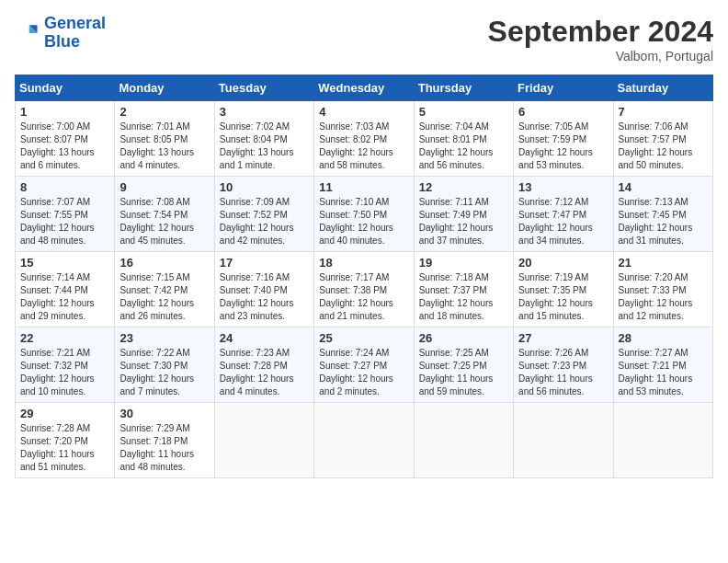 The width and height of the screenshot is (728, 563). What do you see at coordinates (164, 222) in the screenshot?
I see `day-info: Sunrise: 7:08 AM Sunset: 7:54 PM Dayligh…` at bounding box center [164, 222].